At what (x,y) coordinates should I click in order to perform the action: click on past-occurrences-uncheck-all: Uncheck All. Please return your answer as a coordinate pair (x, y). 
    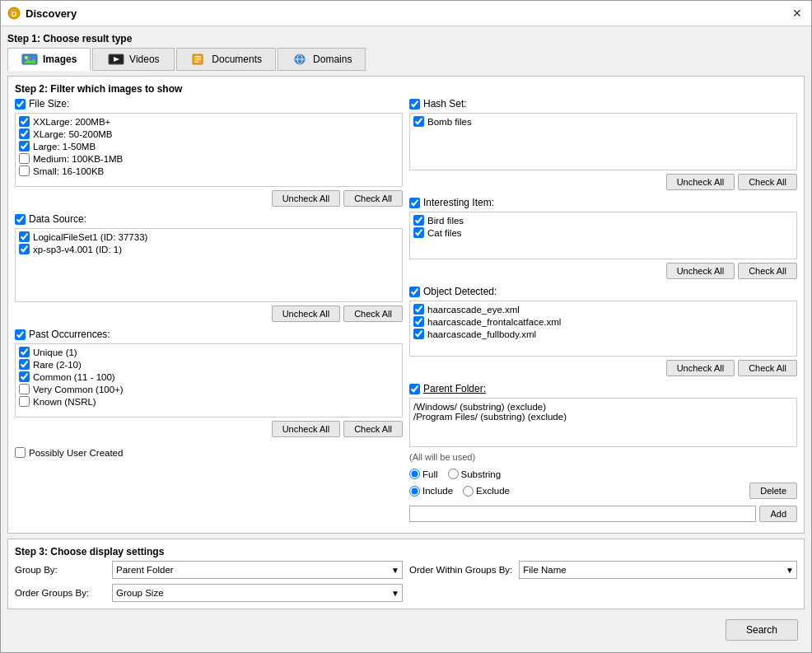
    Looking at the image, I should click on (306, 429).